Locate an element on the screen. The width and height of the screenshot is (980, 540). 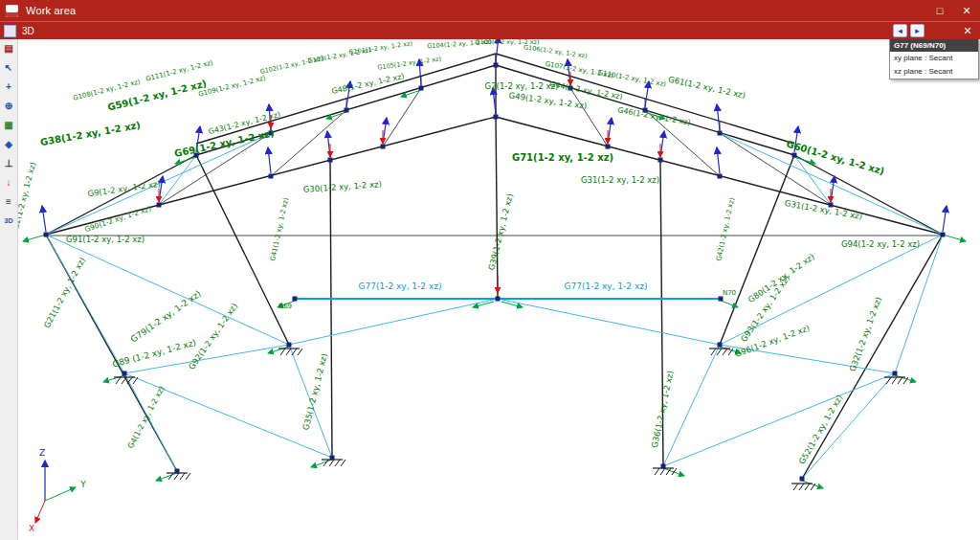
member-label: G59(1-2 xy, 1-2 xz) is located at coordinates (157, 95).